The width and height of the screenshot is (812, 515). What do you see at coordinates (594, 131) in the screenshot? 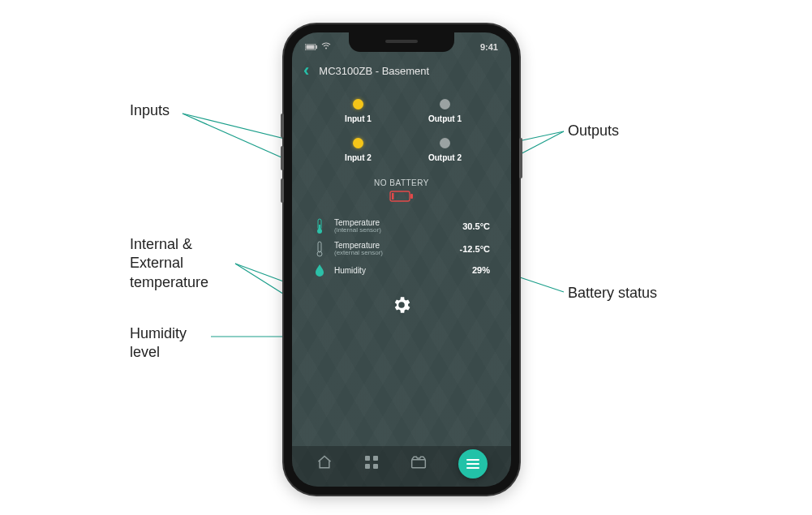
I see `annotation-outputs: Outputs` at bounding box center [594, 131].